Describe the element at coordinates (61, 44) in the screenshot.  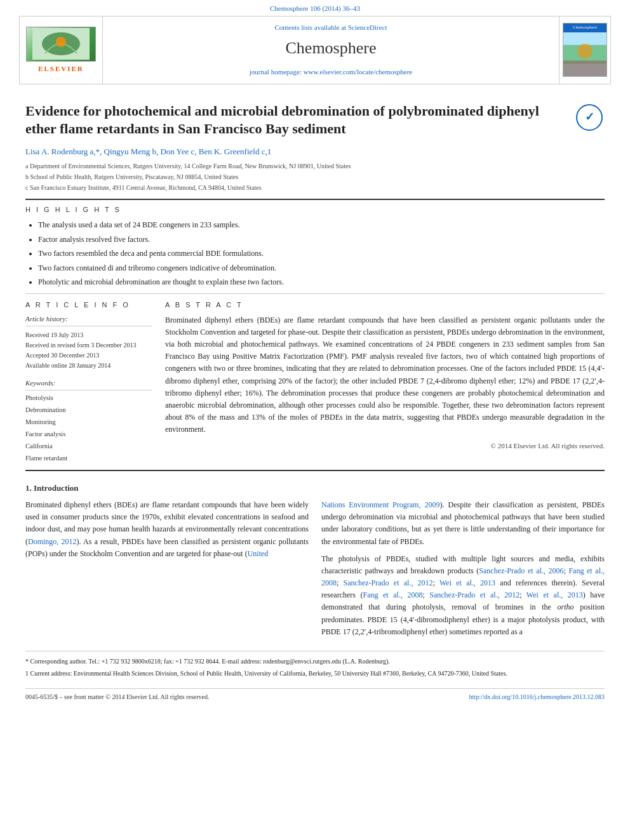
I see `elsevier-image` at that location.